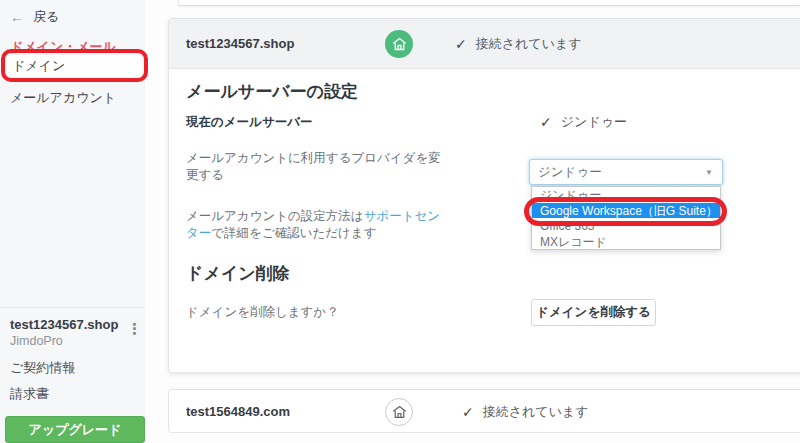  What do you see at coordinates (594, 122) in the screenshot?
I see `current-mail-server-name: ジンドゥー` at bounding box center [594, 122].